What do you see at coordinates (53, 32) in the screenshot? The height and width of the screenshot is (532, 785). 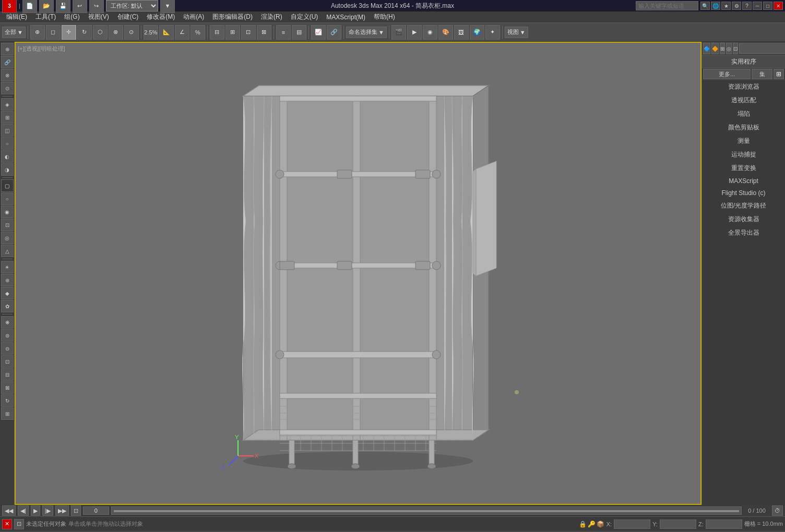 I see `select-region-btn: ◻` at bounding box center [53, 32].